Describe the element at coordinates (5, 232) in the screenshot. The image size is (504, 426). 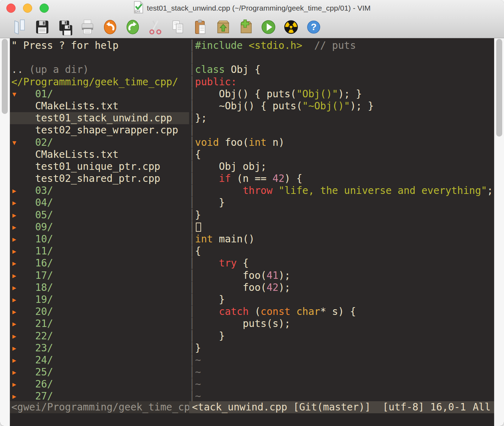
I see `tree-scrollbar` at that location.